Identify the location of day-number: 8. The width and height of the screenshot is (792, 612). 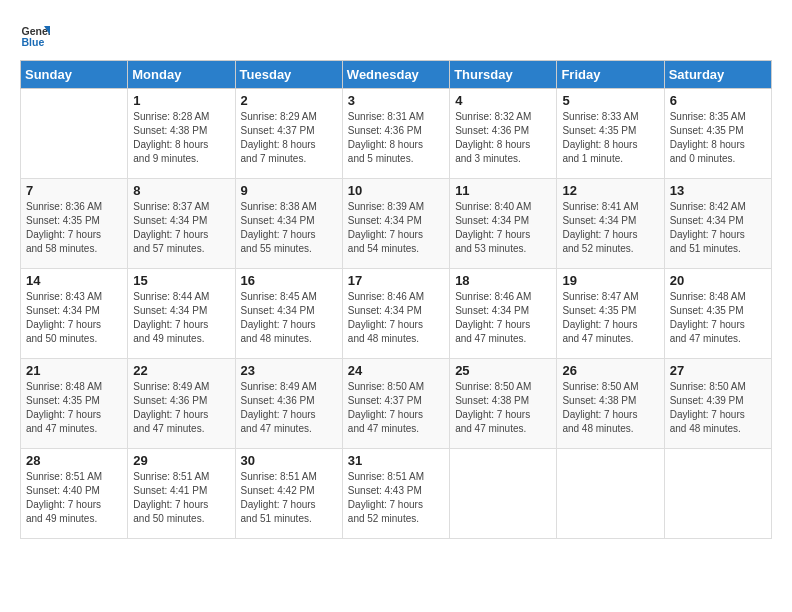
(181, 190).